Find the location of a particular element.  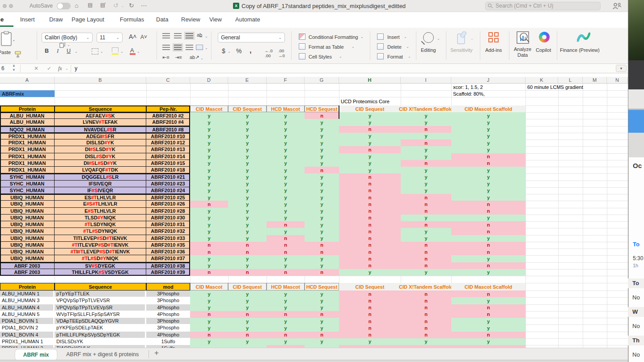

sheet-tab-inactive: ABRF mix + digest 6 proteins is located at coordinates (102, 354).